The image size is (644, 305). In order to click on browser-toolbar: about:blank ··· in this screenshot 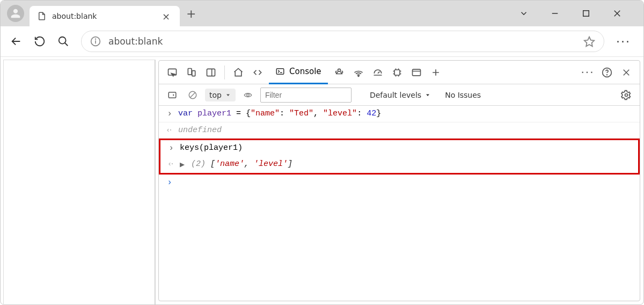, I will do `click(322, 41)`.